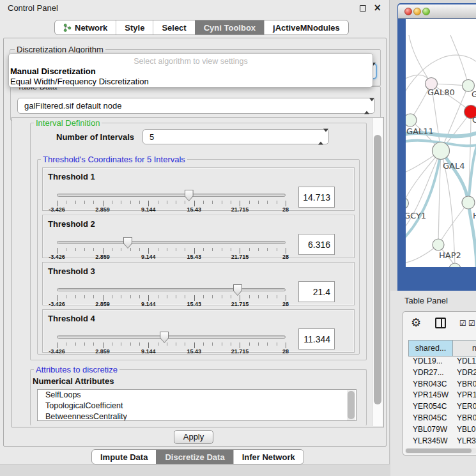 The width and height of the screenshot is (476, 476). I want to click on cell-name: YDL1, so click(464, 362).